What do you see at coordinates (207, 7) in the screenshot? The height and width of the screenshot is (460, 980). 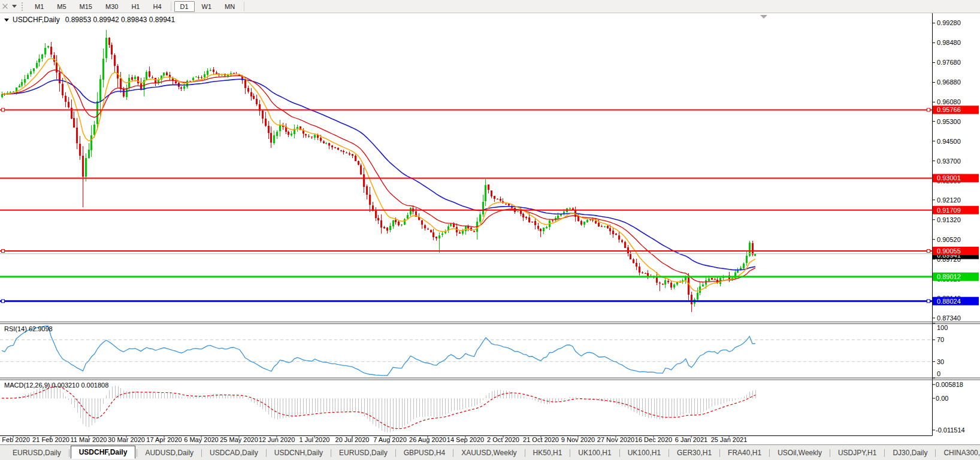 I see `timeframe-button-w1: W1` at bounding box center [207, 7].